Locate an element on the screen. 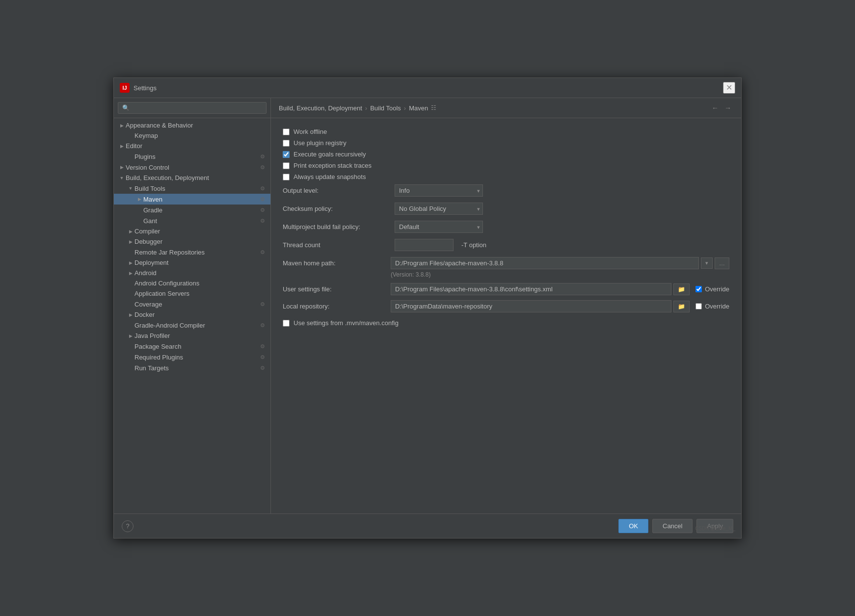 This screenshot has width=855, height=616. sidebar-item-required-plugins: Required Plugins⚙ is located at coordinates (192, 357).